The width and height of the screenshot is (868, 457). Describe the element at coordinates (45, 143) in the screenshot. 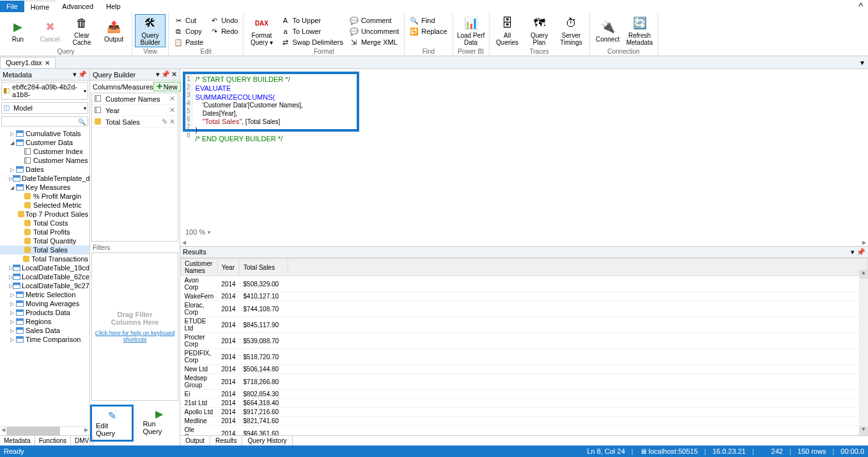

I see `tree-table: ◢Customer Data` at that location.